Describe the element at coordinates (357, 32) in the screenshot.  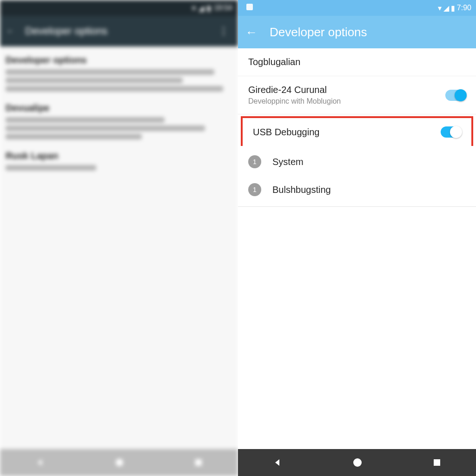
I see `app-bar: ← Developer options` at that location.